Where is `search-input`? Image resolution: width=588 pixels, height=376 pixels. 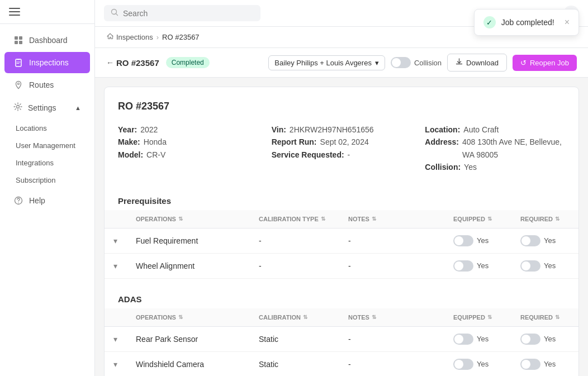
search-input is located at coordinates (188, 13).